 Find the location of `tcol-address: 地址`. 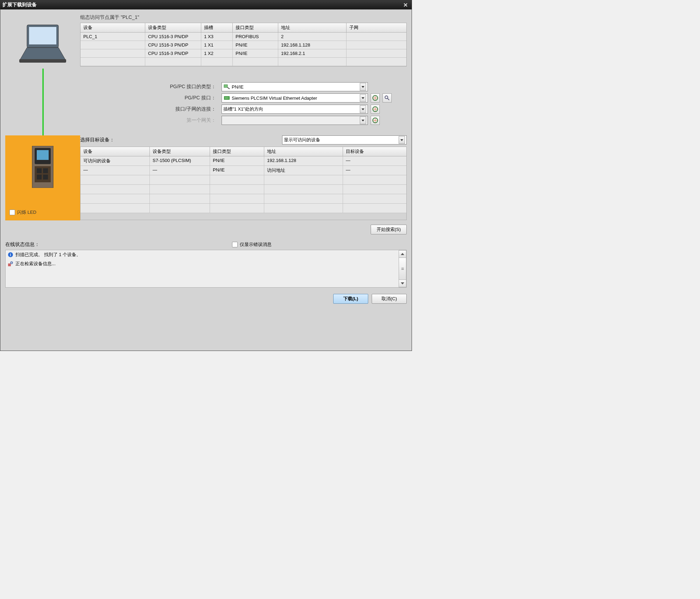

tcol-address: 地址 is located at coordinates (304, 151).